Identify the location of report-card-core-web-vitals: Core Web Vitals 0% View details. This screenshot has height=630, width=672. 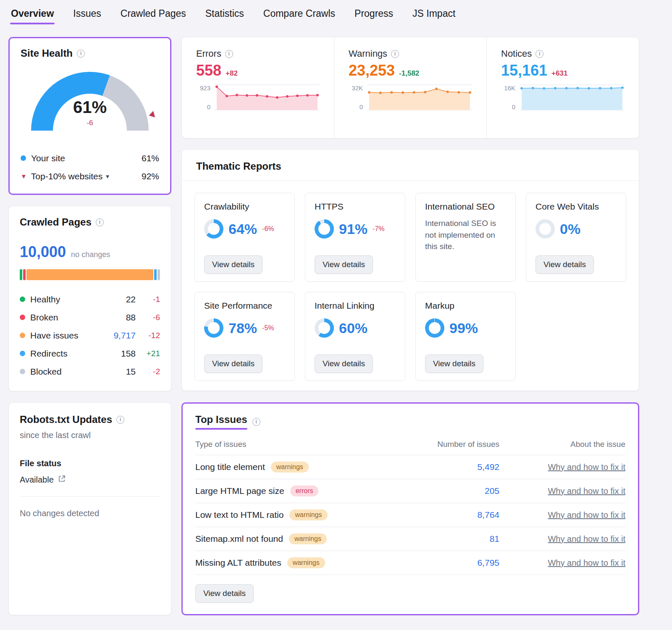
(576, 237).